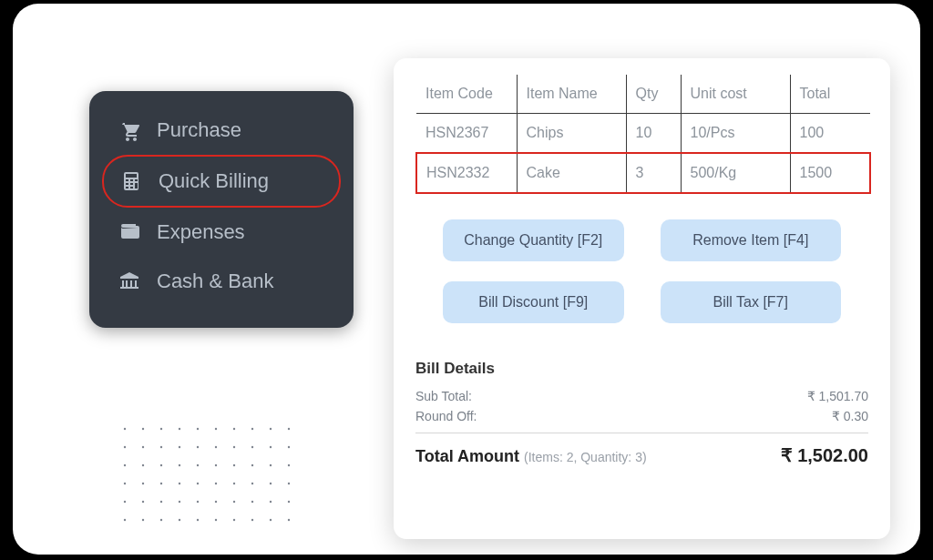 The height and width of the screenshot is (560, 933). I want to click on th-item-code: Item Code, so click(466, 95).